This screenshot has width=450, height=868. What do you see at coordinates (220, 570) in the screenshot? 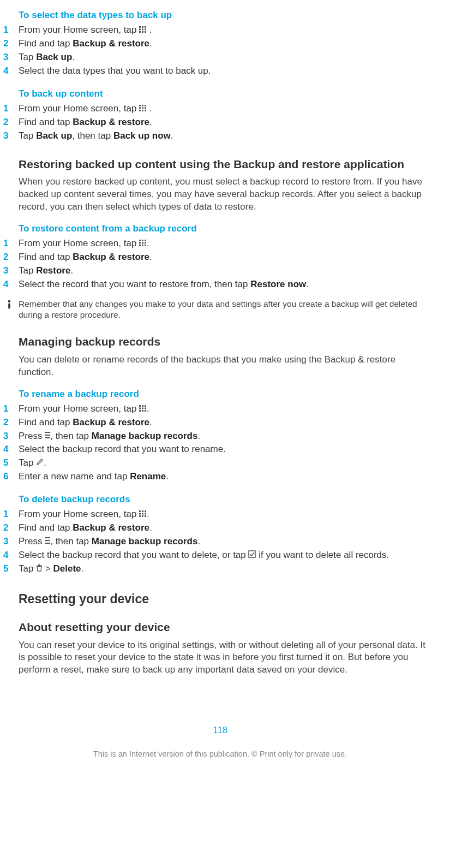
I see `step-item: Tap > Delete.` at bounding box center [220, 570].